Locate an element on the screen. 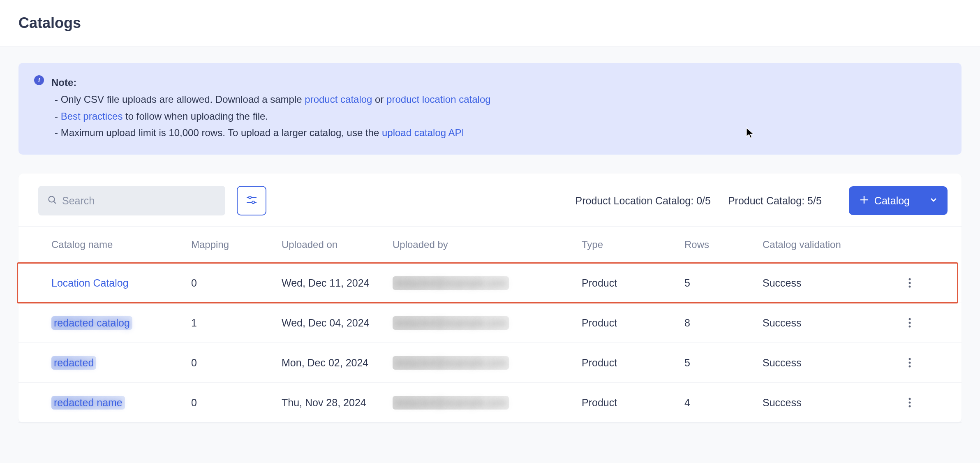  chevron-down-icon is located at coordinates (934, 201).